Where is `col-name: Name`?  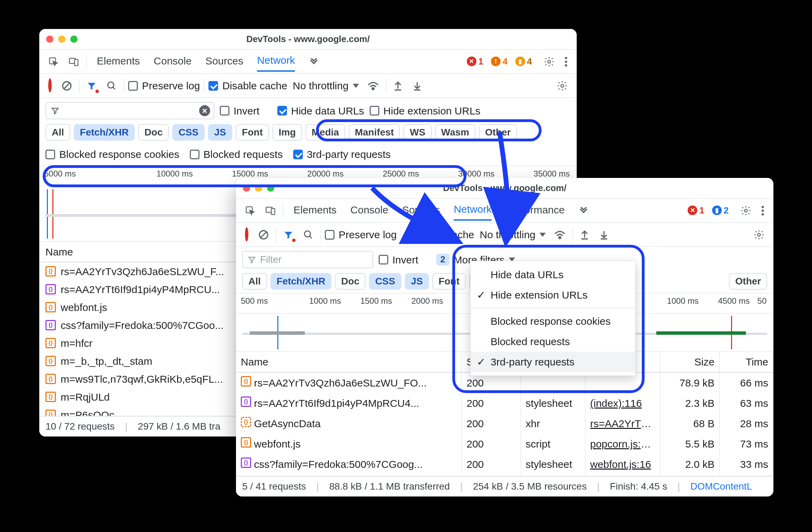
col-name: Name is located at coordinates (349, 362).